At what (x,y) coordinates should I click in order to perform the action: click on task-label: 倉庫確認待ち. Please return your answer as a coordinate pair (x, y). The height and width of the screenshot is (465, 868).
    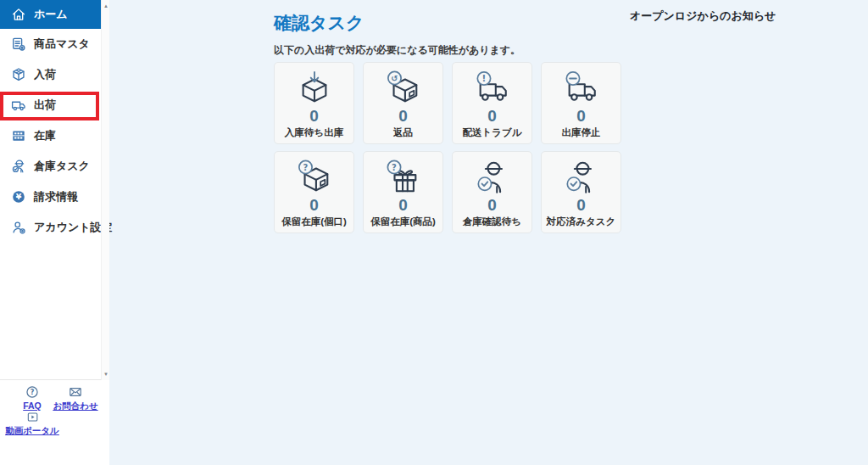
    Looking at the image, I should click on (492, 222).